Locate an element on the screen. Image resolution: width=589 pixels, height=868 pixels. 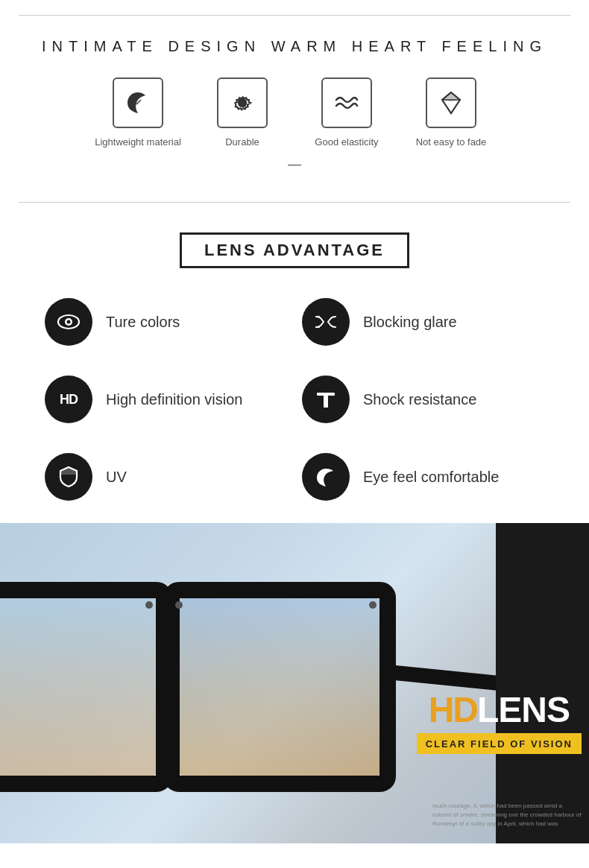
uv-label: UV is located at coordinates (116, 477).